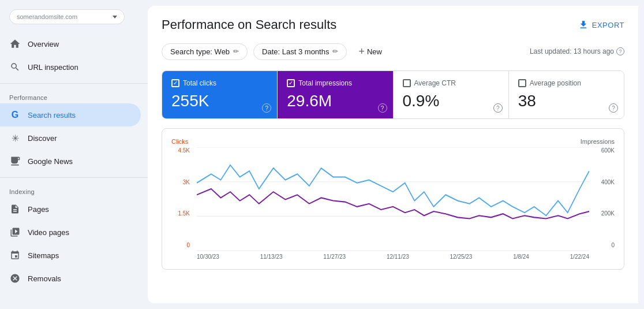 The width and height of the screenshot is (644, 309). Describe the element at coordinates (300, 52) in the screenshot. I see `date-range-filter: Date: Last 3 months ✏` at that location.